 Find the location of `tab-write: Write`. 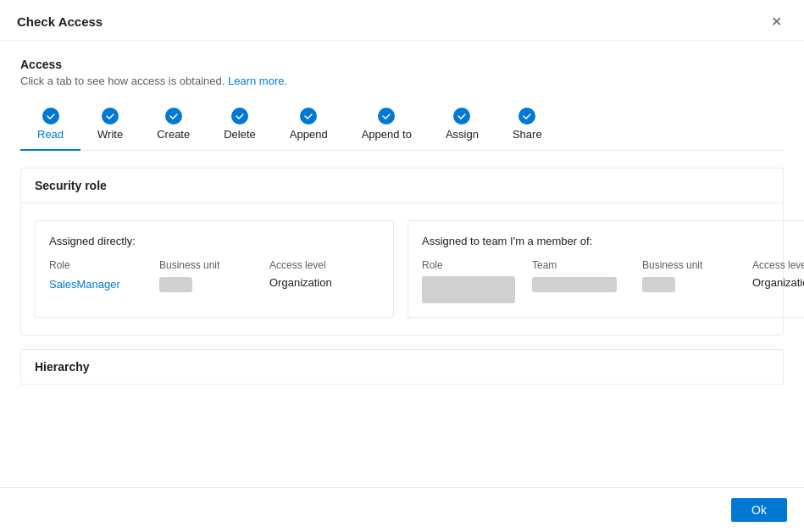

tab-write: Write is located at coordinates (110, 127).